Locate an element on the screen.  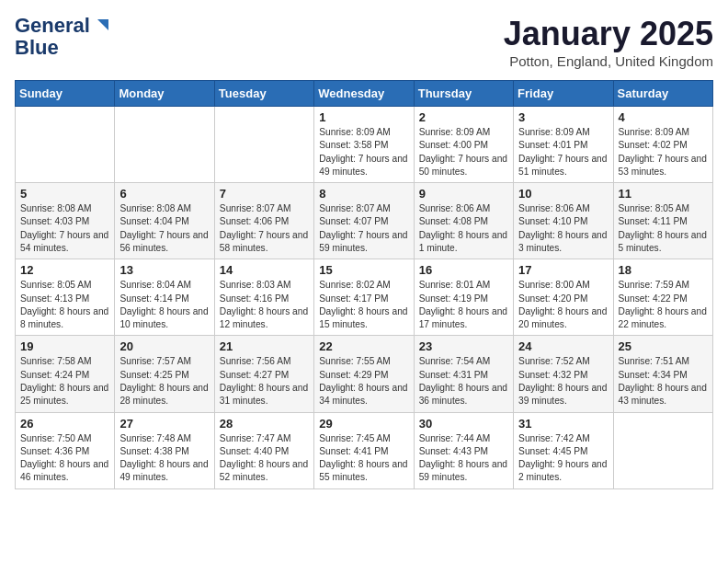
day-number: 24 is located at coordinates (563, 346).